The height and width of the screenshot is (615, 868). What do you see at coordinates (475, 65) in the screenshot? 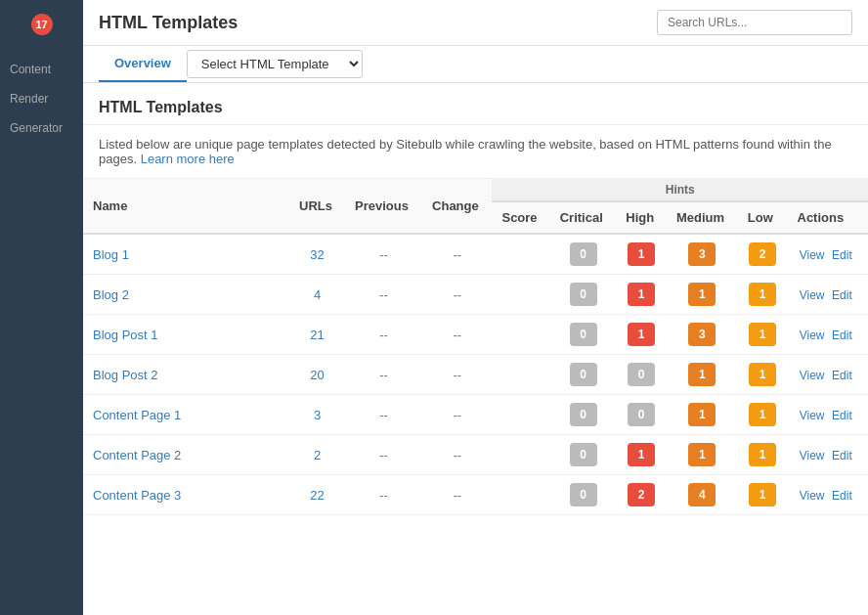
I see `tabs-bar: Overview Select HTML Template` at bounding box center [475, 65].